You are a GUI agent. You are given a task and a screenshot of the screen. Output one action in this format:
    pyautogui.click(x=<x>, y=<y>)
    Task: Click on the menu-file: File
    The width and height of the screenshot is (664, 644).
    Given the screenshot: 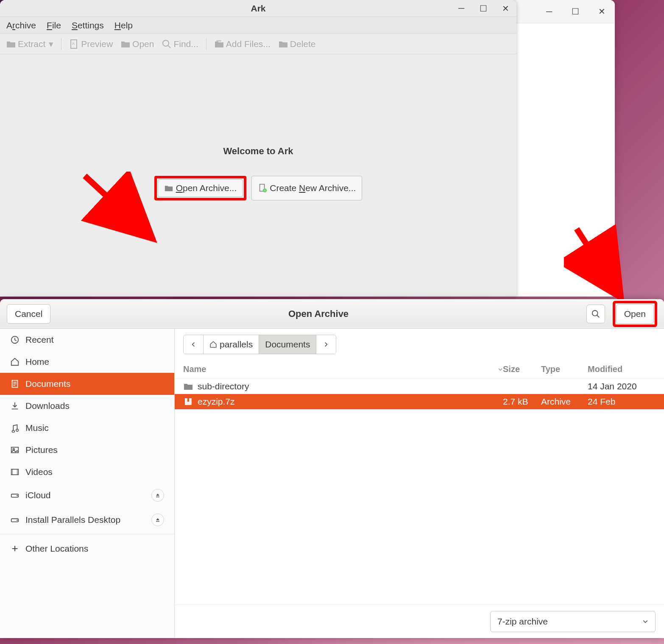 What is the action you would take?
    pyautogui.click(x=54, y=25)
    